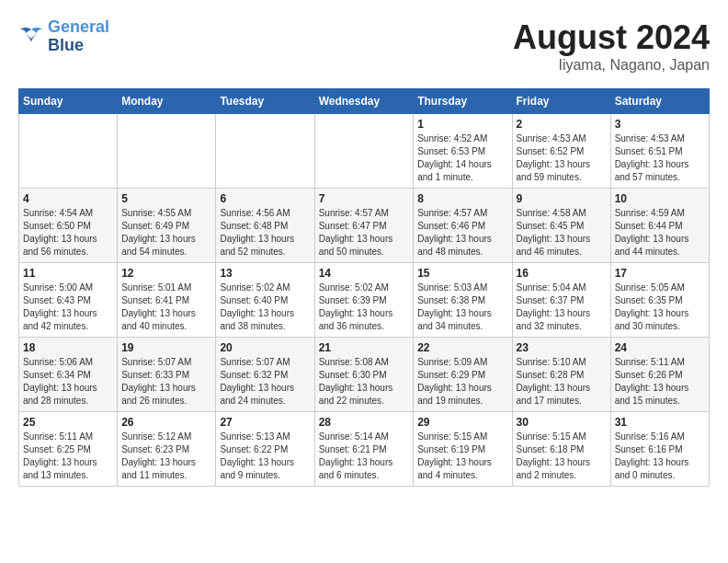 This screenshot has height=563, width=728. What do you see at coordinates (265, 348) in the screenshot?
I see `day-number: 20` at bounding box center [265, 348].